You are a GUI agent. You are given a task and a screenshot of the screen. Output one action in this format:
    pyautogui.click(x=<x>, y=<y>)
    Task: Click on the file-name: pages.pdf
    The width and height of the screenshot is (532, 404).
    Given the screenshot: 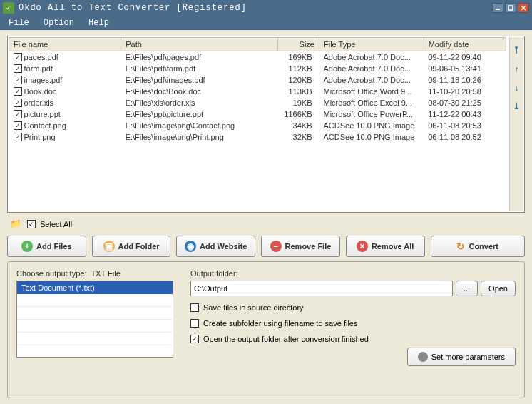 What is the action you would take?
    pyautogui.click(x=41, y=57)
    